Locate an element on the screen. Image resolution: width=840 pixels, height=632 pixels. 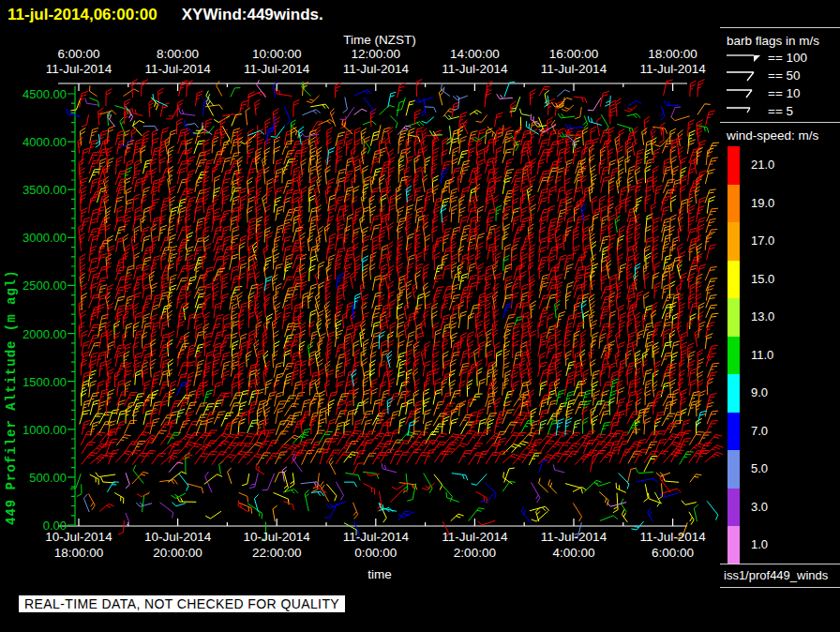
barb-legend-label: == 10 is located at coordinates (784, 94).